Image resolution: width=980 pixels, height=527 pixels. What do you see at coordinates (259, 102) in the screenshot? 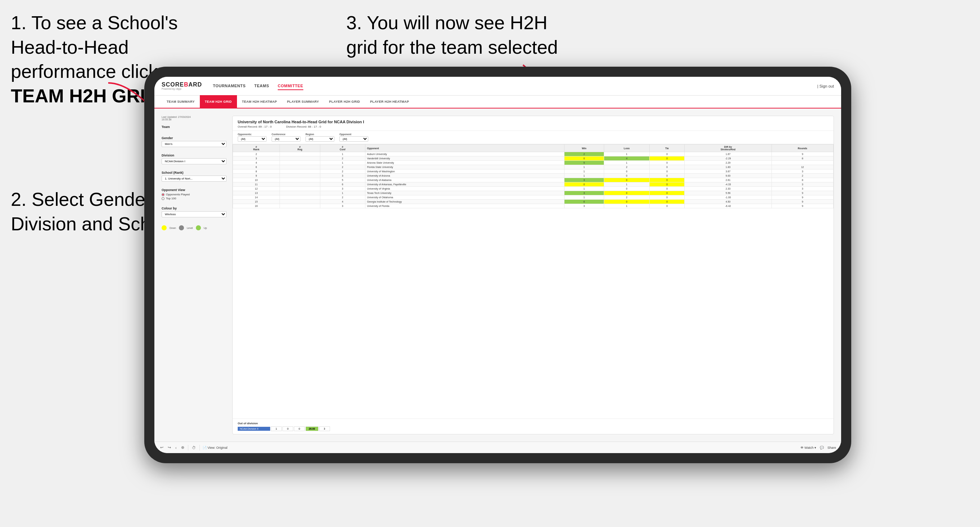
I see `tab-team-h2h-heatmap: TEAM H2H HEATMAP` at bounding box center [259, 102].